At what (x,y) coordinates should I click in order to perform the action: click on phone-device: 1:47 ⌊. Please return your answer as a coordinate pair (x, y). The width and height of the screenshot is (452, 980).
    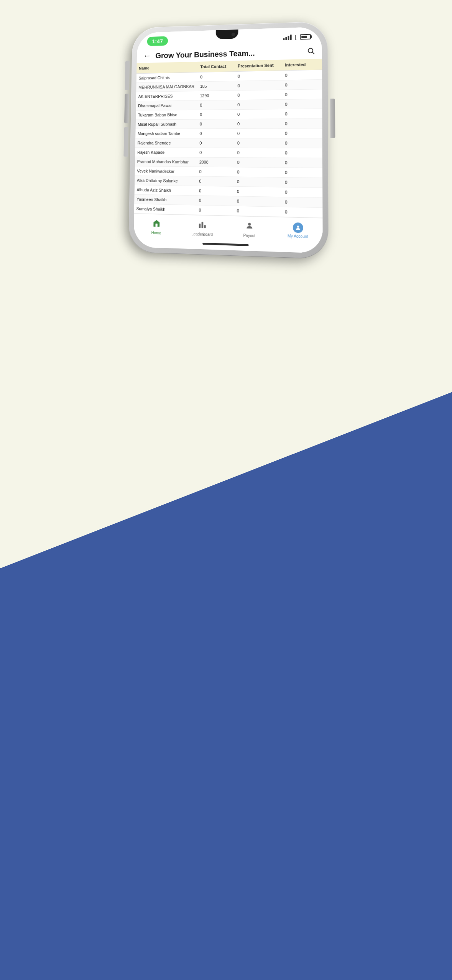
    Looking at the image, I should click on (228, 140).